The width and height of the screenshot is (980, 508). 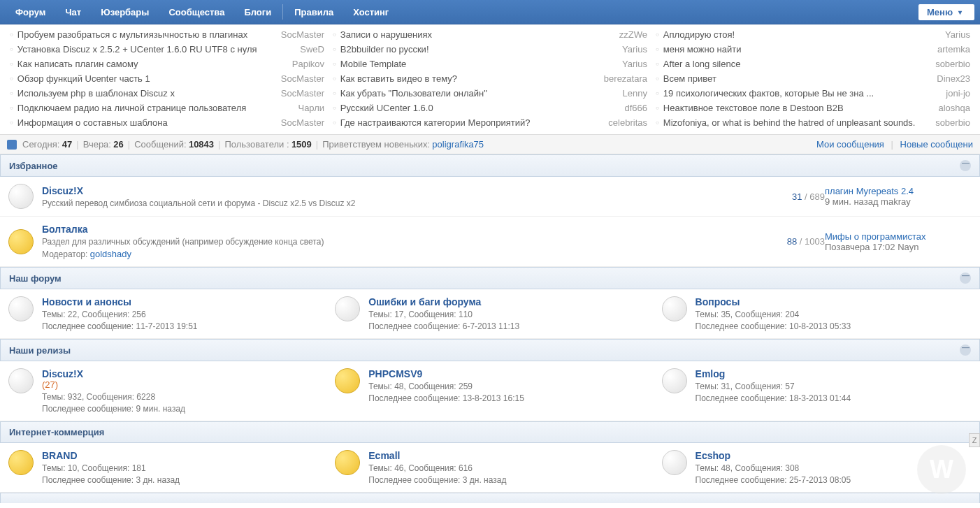 What do you see at coordinates (458, 144) in the screenshot?
I see `newest-user-link: poligrafika75` at bounding box center [458, 144].